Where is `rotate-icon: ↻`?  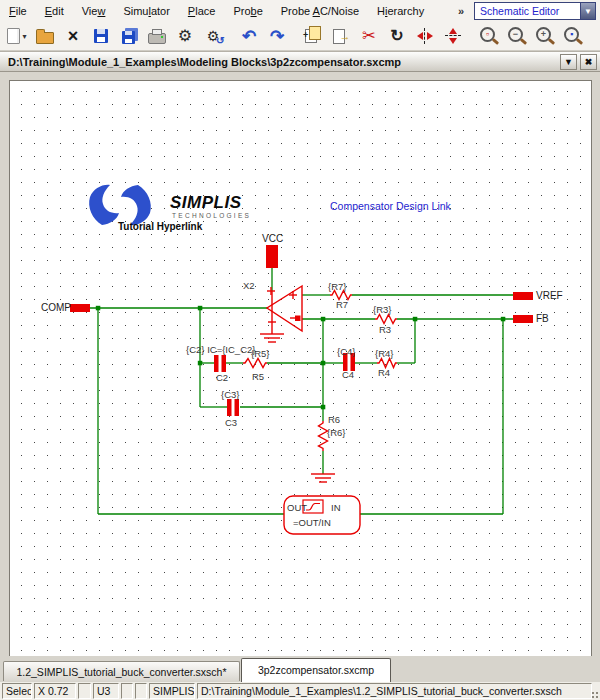 rotate-icon: ↻ is located at coordinates (397, 36).